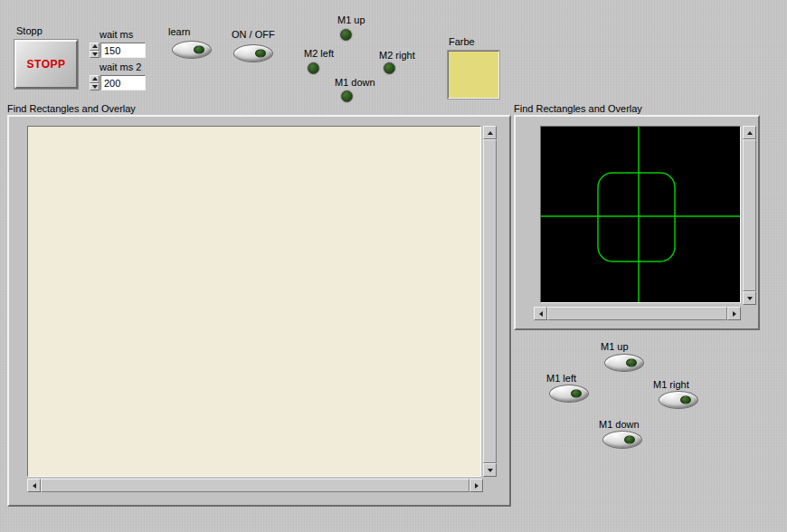  I want to click on left-display-label: Find Rectangles and Overlay, so click(71, 109).